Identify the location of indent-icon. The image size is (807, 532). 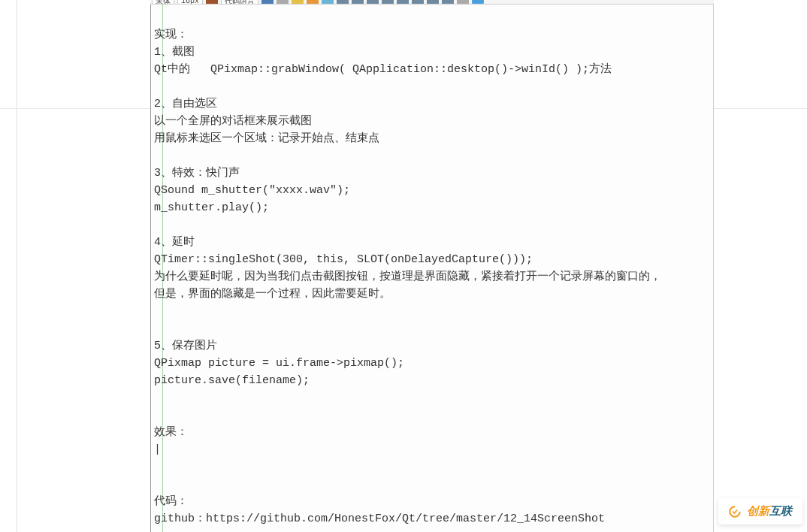
(418, 2).